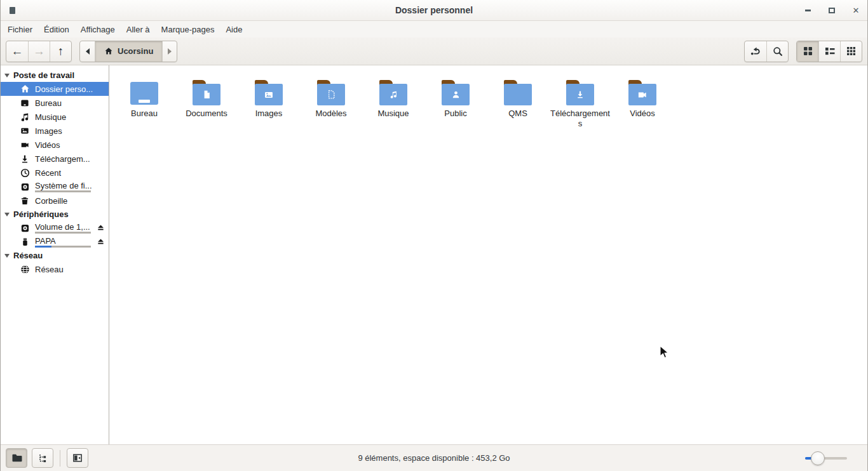 The image size is (868, 471). Describe the element at coordinates (826, 458) in the screenshot. I see `zoom-slider` at that location.